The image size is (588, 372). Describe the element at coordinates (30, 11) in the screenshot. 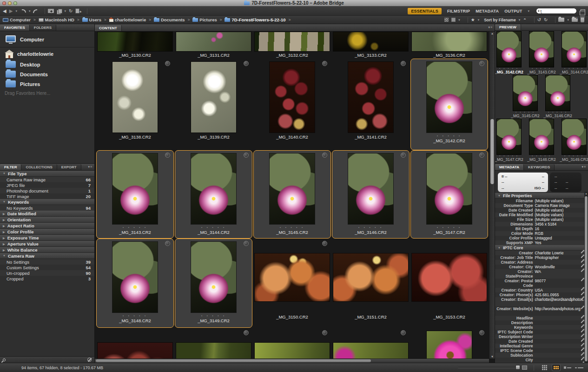

I see `boomerang-dropdown-icon: ▾` at that location.